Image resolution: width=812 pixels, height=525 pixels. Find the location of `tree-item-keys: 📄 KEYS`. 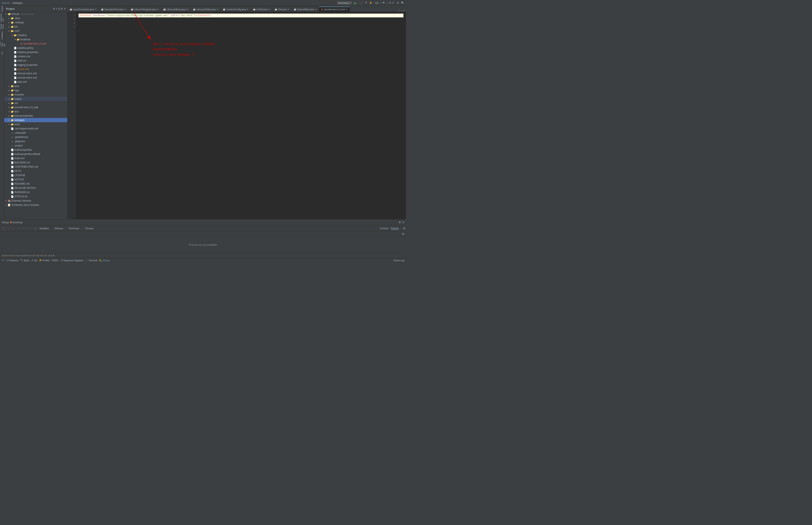

tree-item-keys: 📄 KEYS is located at coordinates (35, 171).